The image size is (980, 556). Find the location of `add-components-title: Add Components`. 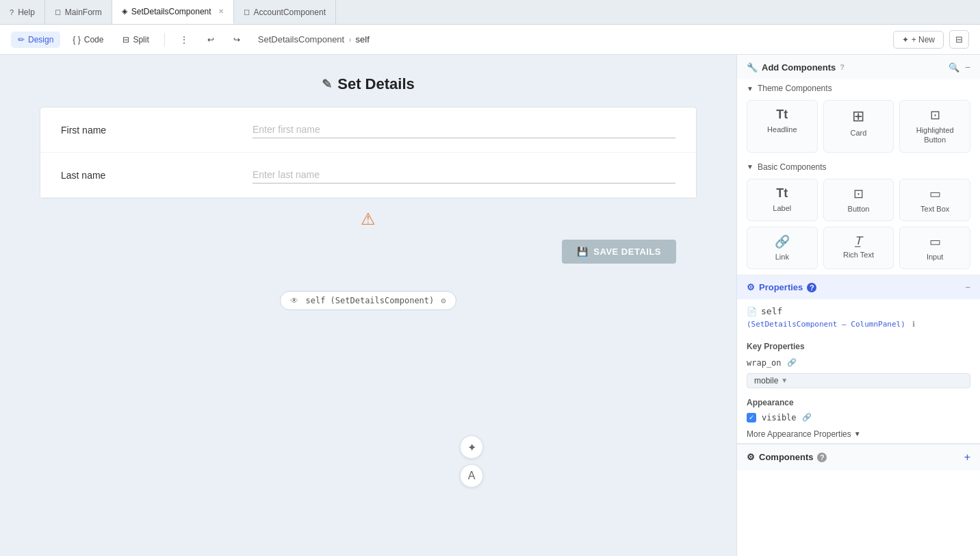

add-components-title: Add Components is located at coordinates (799, 67).